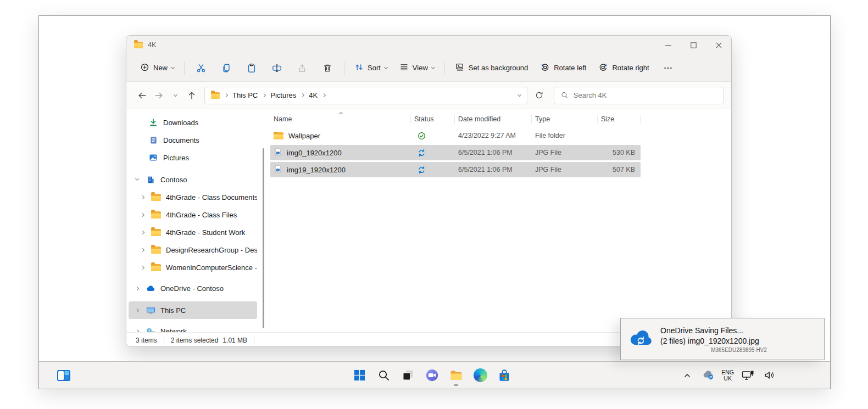 The width and height of the screenshot is (868, 409). What do you see at coordinates (193, 288) in the screenshot?
I see `sidebar-item-onedrive-contoso: OneDrive - Contoso` at bounding box center [193, 288].